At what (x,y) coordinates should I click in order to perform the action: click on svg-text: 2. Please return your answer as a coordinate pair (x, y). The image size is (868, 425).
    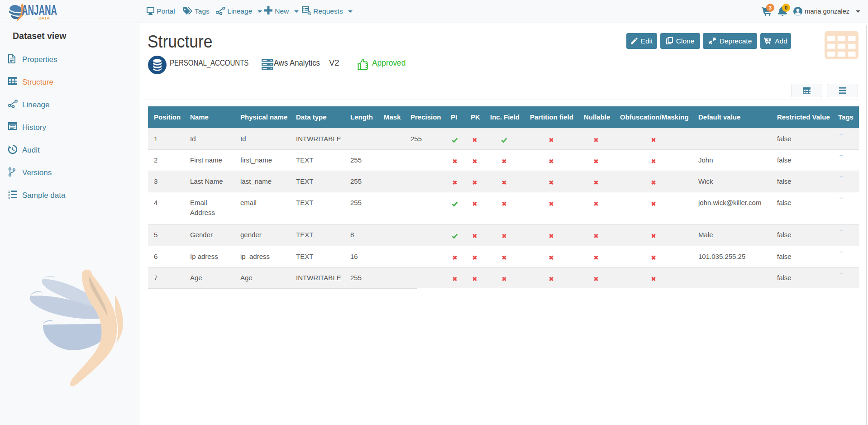
    Looking at the image, I should click on (9, 195).